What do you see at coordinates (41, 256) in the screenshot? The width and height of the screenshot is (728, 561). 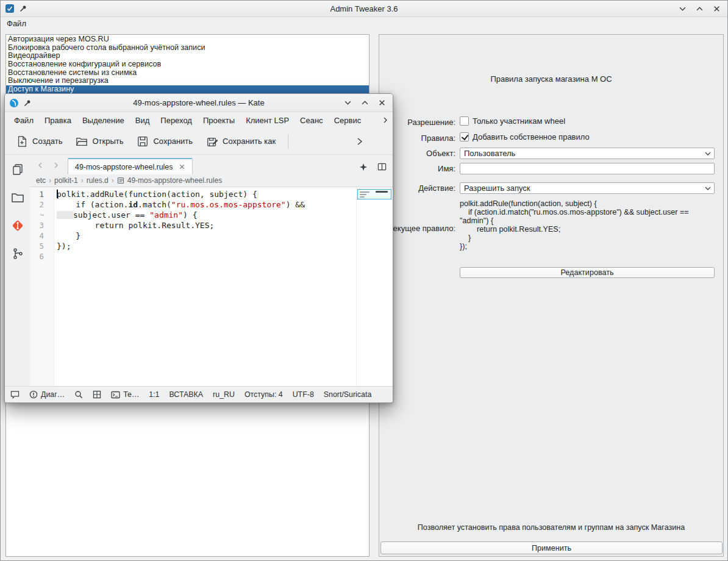 I see `line-number: 6` at bounding box center [41, 256].